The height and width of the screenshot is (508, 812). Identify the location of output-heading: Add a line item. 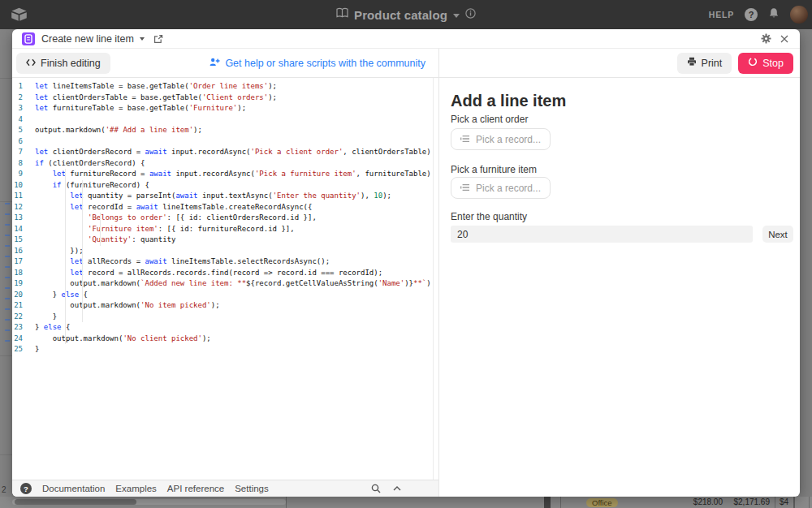
(622, 101).